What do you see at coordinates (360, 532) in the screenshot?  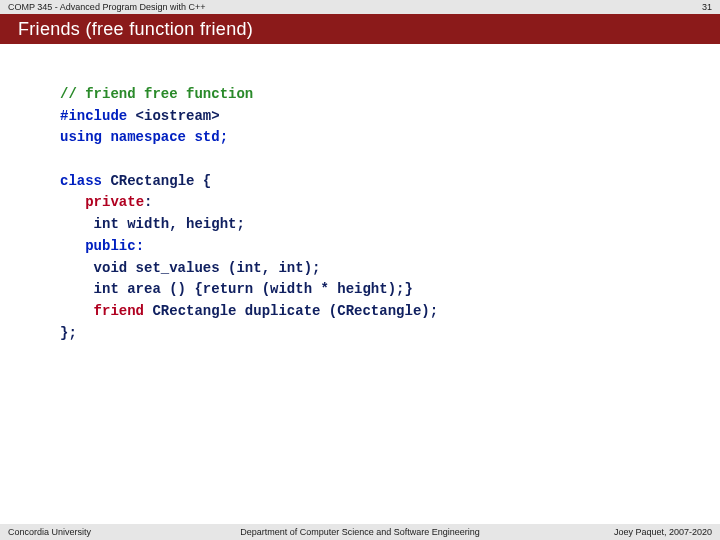 I see `bottom-footer-bar: Concordia University Department of Compu…` at bounding box center [360, 532].